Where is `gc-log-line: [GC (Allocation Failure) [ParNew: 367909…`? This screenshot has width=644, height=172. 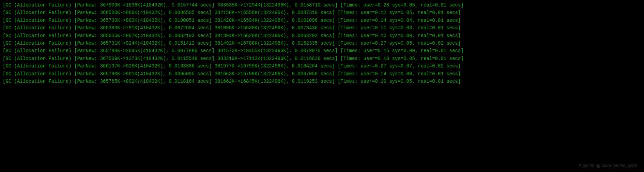 gc-log-line: [GC (Allocation Failure) [ParNew: 367909… is located at coordinates (322, 5).